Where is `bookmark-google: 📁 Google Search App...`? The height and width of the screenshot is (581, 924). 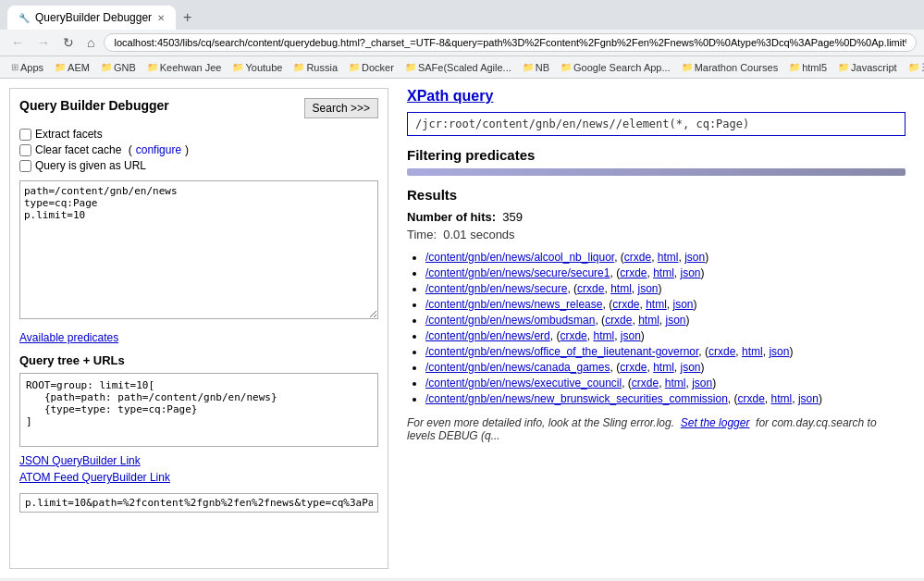
bookmark-google: 📁 Google Search App... is located at coordinates (616, 68).